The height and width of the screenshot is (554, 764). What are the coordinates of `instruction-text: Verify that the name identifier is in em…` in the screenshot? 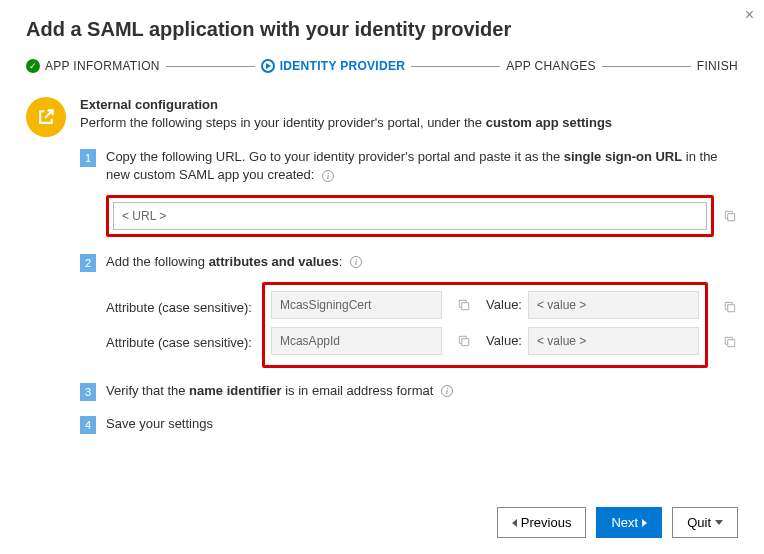 It's located at (280, 391).